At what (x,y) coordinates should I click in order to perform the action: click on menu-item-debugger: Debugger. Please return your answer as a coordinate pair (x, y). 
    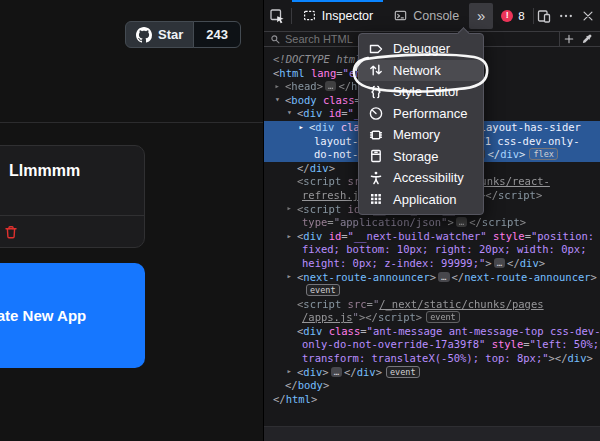
    Looking at the image, I should click on (421, 49).